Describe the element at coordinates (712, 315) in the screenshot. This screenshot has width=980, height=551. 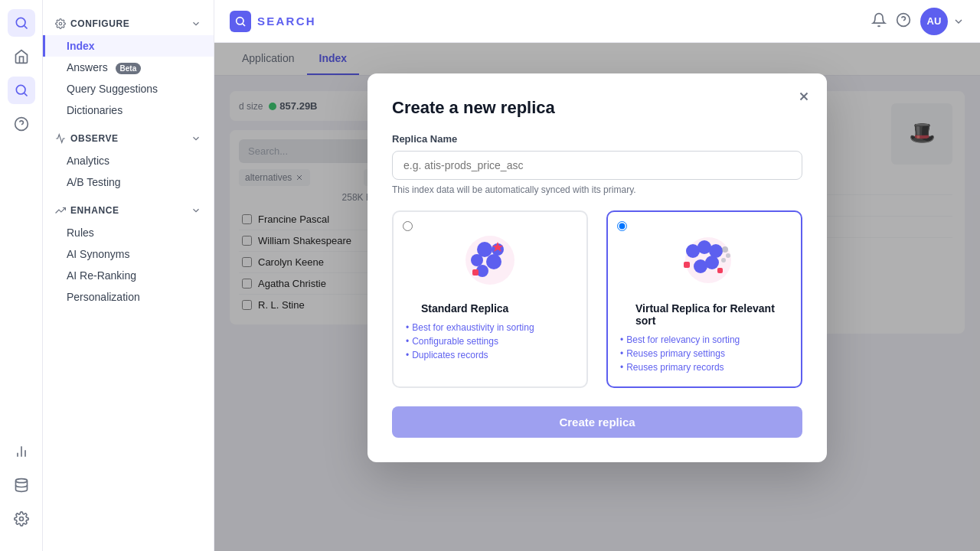
I see `virtual-replica-title: Virtual Replica for Relevant sort` at that location.